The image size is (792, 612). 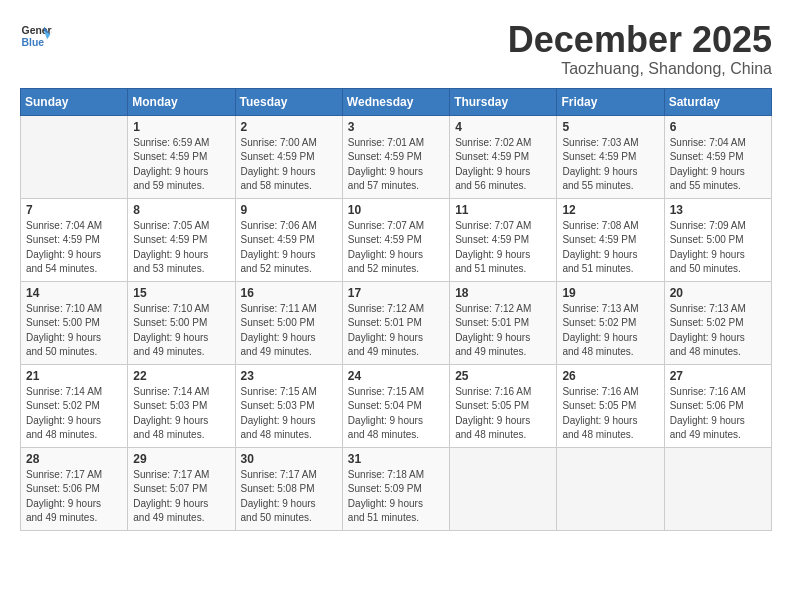 What do you see at coordinates (288, 102) in the screenshot?
I see `weekday-header-tuesday: Tuesday` at bounding box center [288, 102].